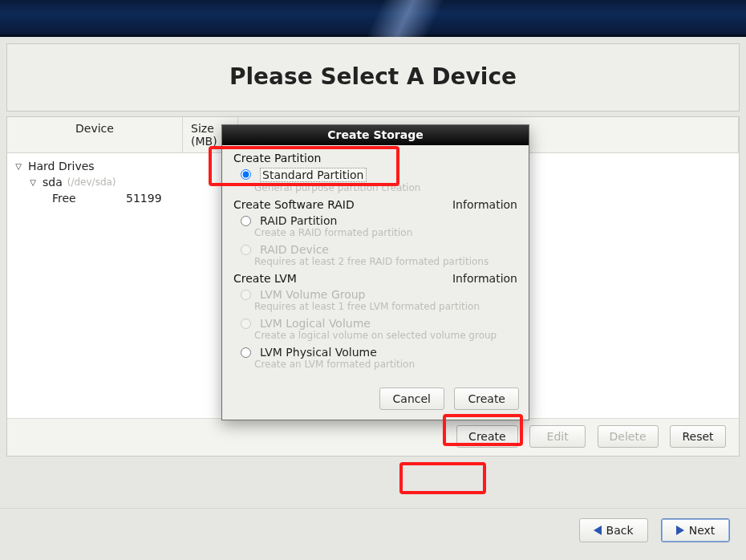 This screenshot has height=560, width=746. I want to click on section-create-partition: Create Partition, so click(375, 158).